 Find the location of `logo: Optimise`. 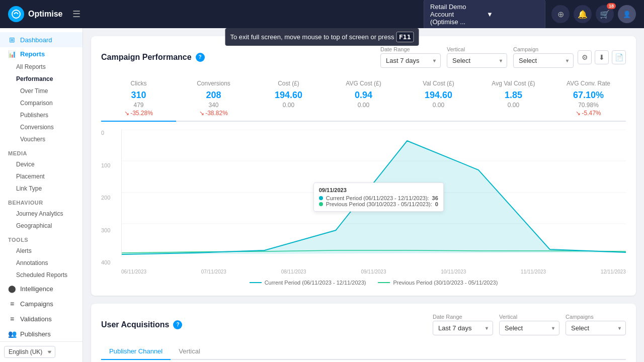

logo: Optimise is located at coordinates (35, 14).